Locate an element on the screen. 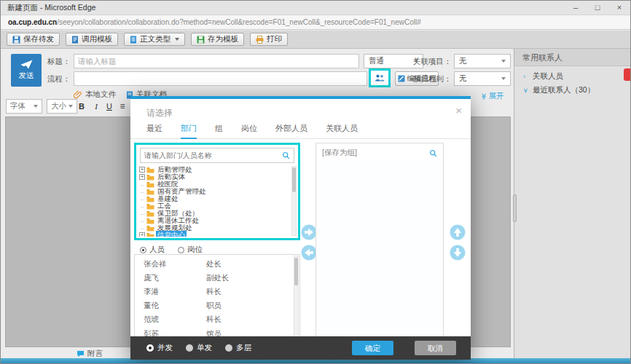 Image resolution: width=631 pixels, height=364 pixels. italic-button: I is located at coordinates (96, 106).